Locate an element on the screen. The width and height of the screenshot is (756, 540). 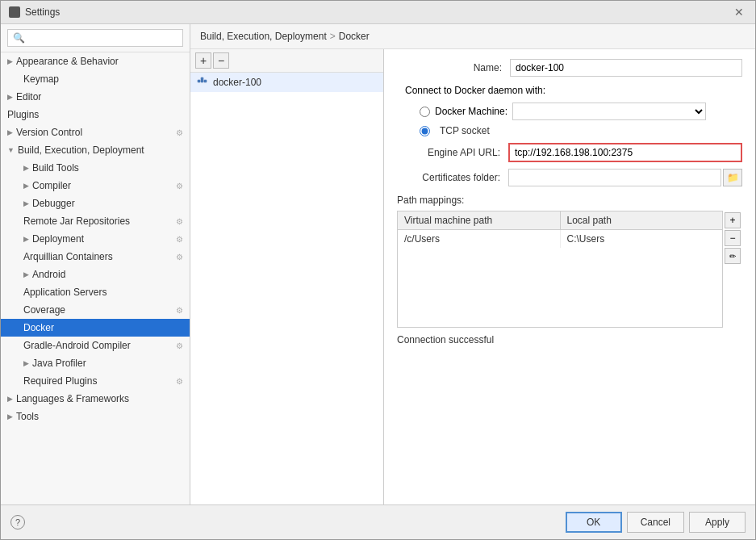
sidebar-item-docker: Docker is located at coordinates (95, 328).